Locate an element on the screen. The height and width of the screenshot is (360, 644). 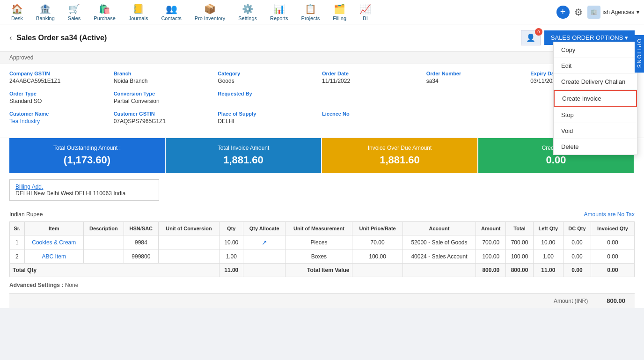
nav-label-filling: Filling is located at coordinates (340, 18).